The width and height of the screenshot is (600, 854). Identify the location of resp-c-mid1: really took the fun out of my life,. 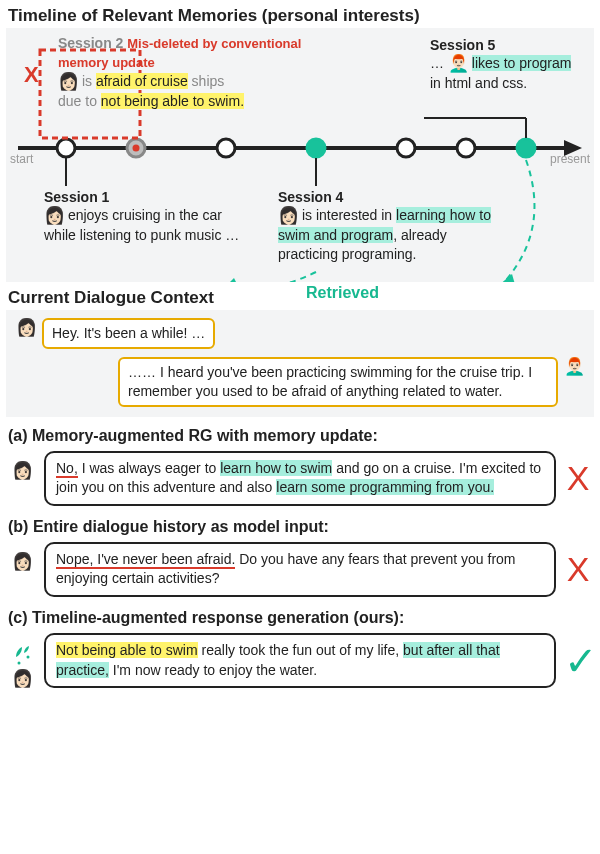
(300, 650).